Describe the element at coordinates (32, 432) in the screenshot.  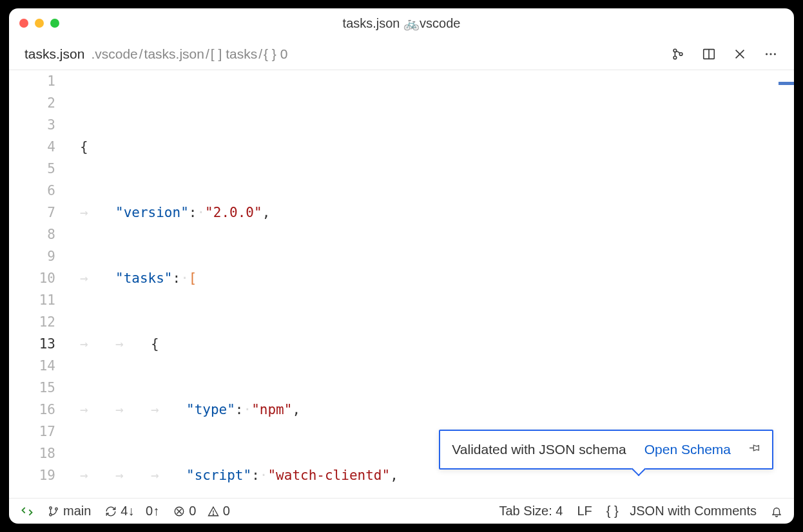
I see `line-number: 17` at that location.